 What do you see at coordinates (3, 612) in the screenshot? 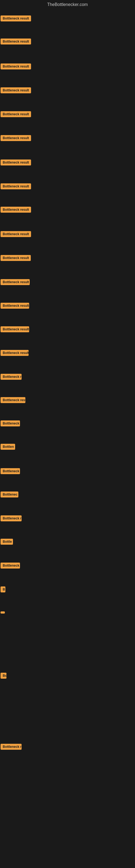
I see `bottleneck-item` at bounding box center [3, 612].